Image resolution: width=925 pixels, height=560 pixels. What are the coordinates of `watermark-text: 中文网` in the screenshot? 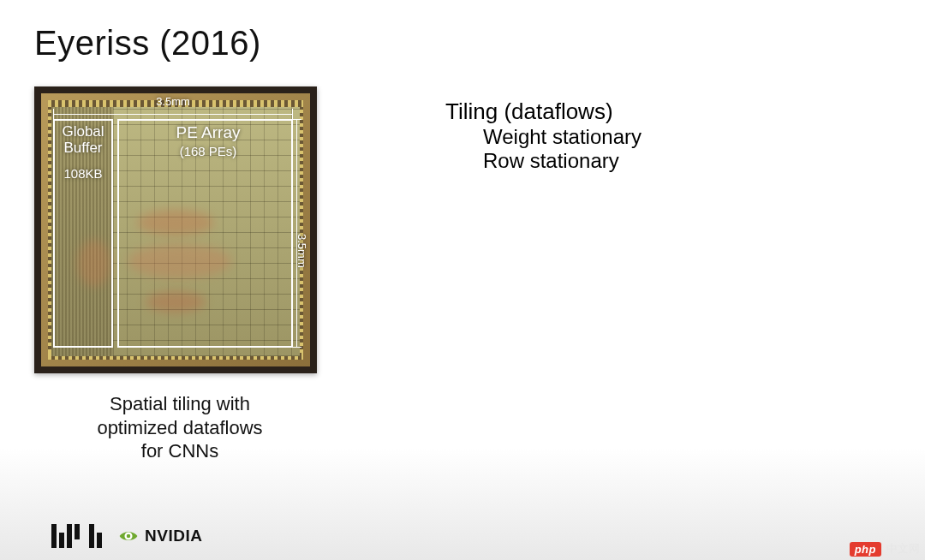 It's located at (903, 549).